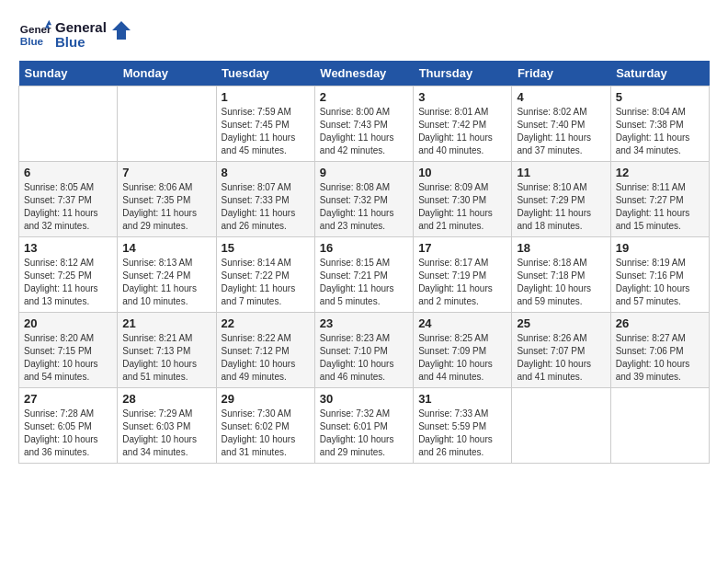 The image size is (728, 563). What do you see at coordinates (266, 399) in the screenshot?
I see `day-number: 29` at bounding box center [266, 399].